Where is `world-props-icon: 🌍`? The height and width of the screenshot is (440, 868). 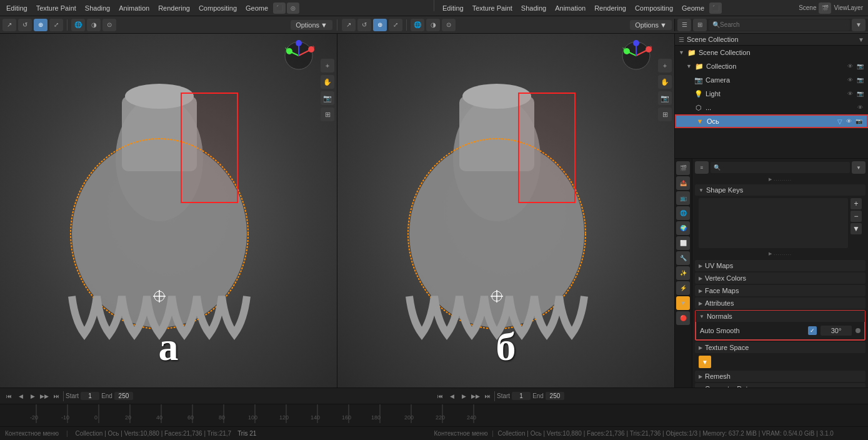 world-props-icon: 🌍 is located at coordinates (683, 228).